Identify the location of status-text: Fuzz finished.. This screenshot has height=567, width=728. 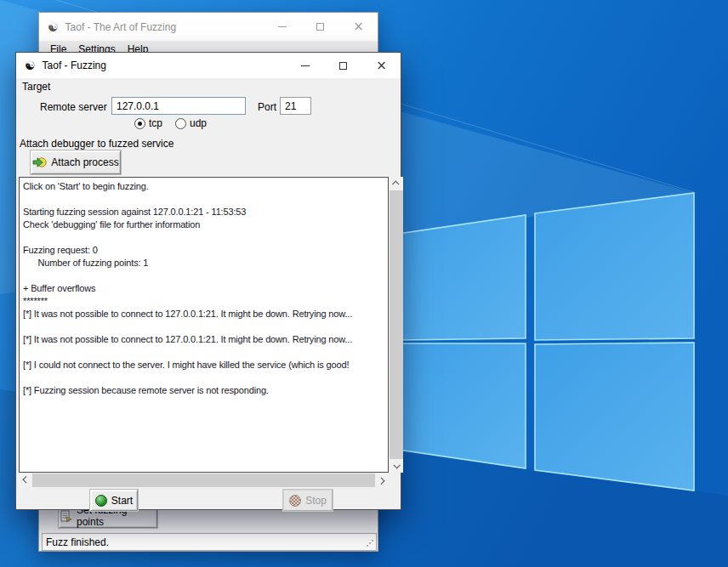
(77, 542).